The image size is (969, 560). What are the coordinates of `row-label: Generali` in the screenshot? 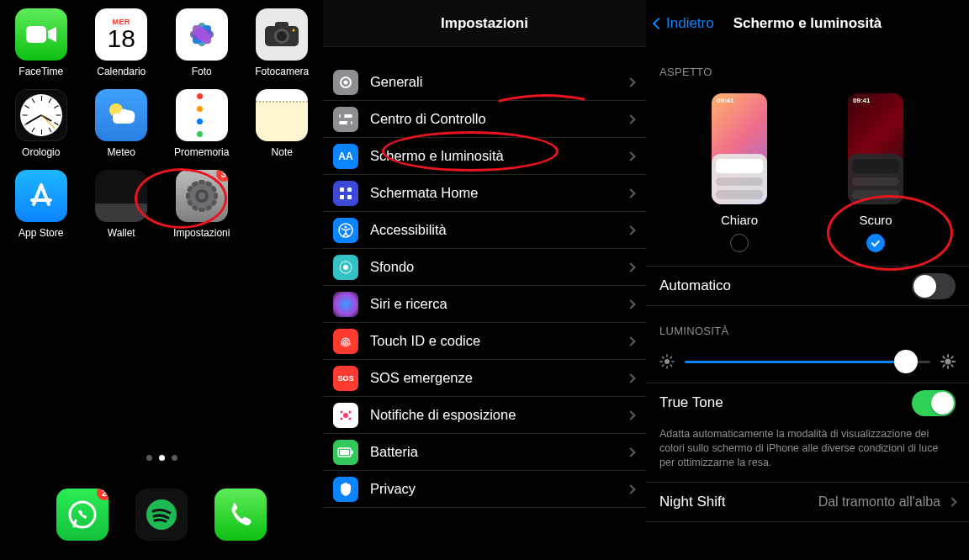 It's located at (499, 82).